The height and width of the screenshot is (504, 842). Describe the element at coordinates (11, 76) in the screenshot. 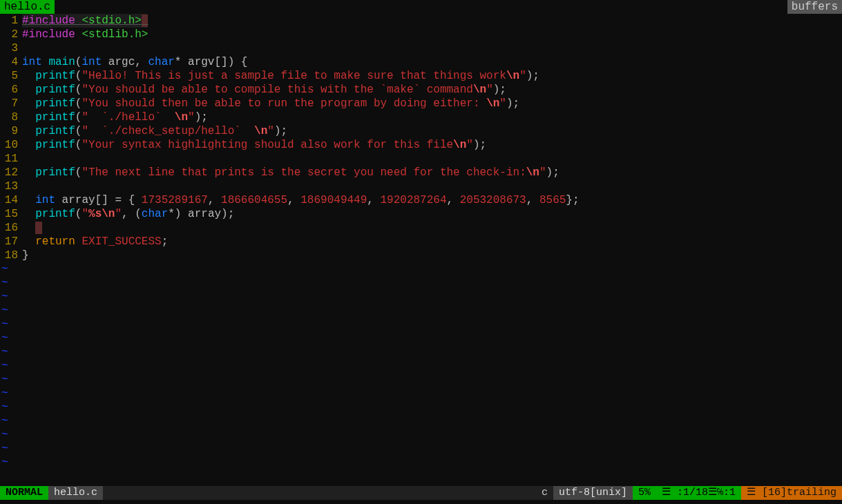

I see `line-number: 5` at that location.